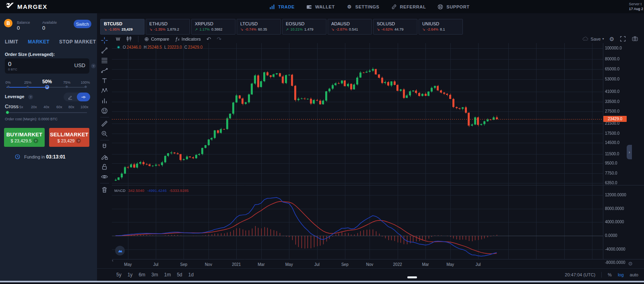 This screenshot has height=284, width=644. What do you see at coordinates (105, 101) in the screenshot?
I see `forecast-tool` at bounding box center [105, 101].